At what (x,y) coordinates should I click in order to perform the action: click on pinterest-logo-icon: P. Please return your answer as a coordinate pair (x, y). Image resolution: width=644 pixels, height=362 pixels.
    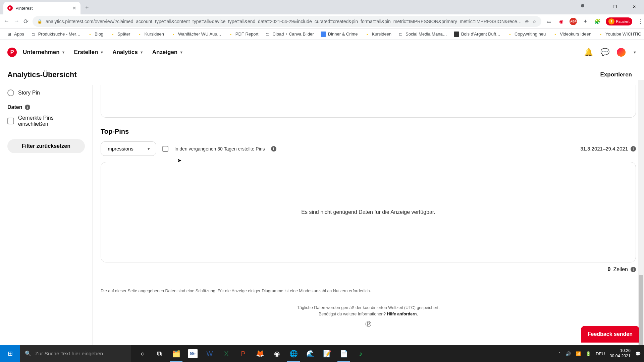
    Looking at the image, I should click on (12, 52).